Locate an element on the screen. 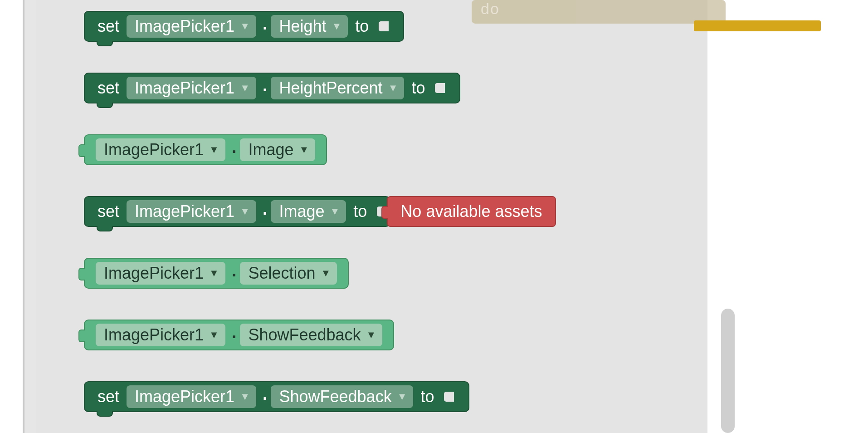 Image resolution: width=868 pixels, height=433 pixels. no-assets-label: No available assets is located at coordinates (471, 212).